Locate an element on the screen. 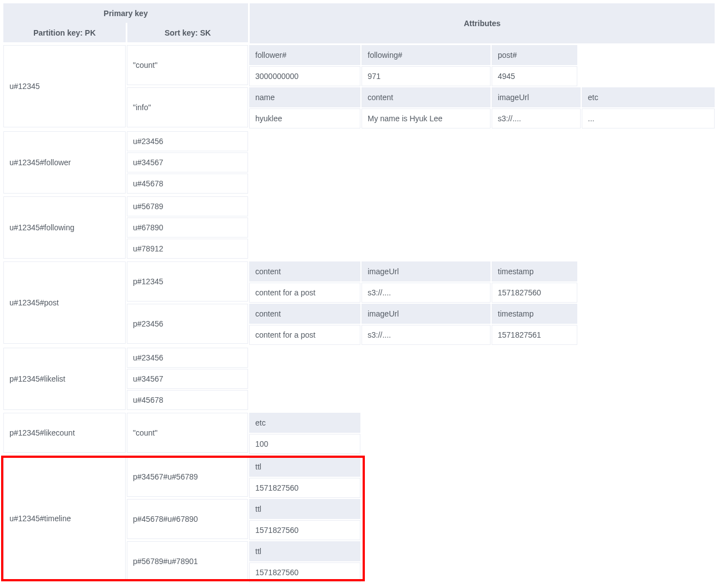 The height and width of the screenshot is (588, 718). sk-cell: u#56789 is located at coordinates (187, 206).